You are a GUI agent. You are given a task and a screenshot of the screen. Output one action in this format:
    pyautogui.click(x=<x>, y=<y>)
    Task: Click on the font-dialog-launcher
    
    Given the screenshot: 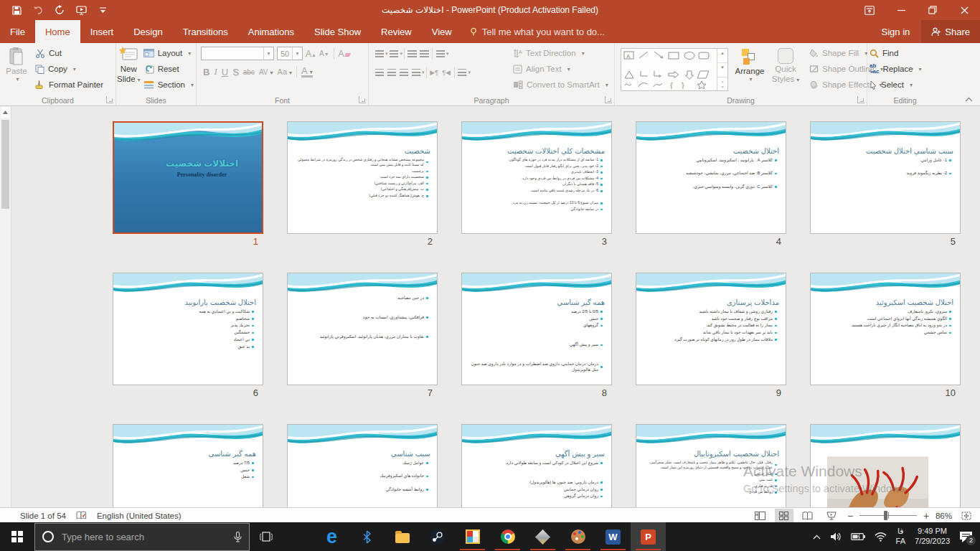 What is the action you would take?
    pyautogui.click(x=362, y=100)
    